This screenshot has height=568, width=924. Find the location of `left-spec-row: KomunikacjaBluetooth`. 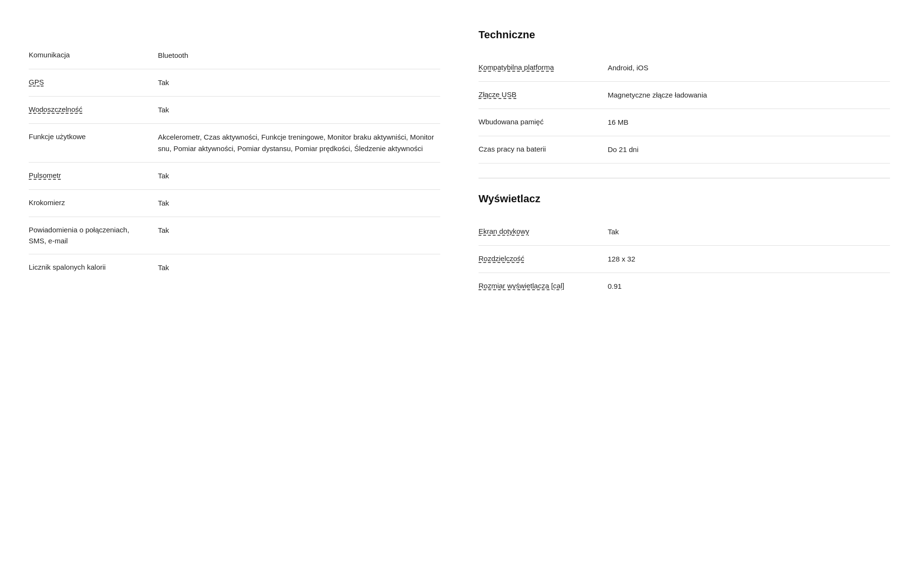

left-spec-row: KomunikacjaBluetooth is located at coordinates (234, 55).